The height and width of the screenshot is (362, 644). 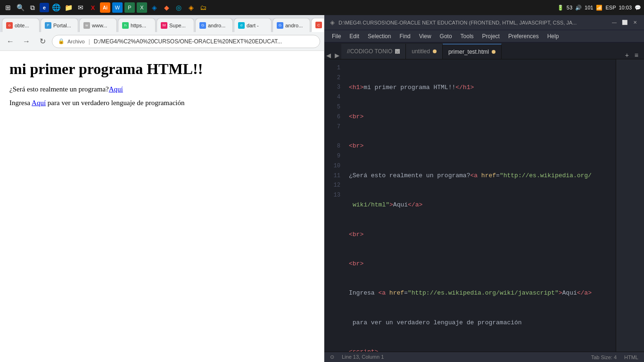 What do you see at coordinates (379, 36) in the screenshot?
I see `menu-selection: Selection` at bounding box center [379, 36].